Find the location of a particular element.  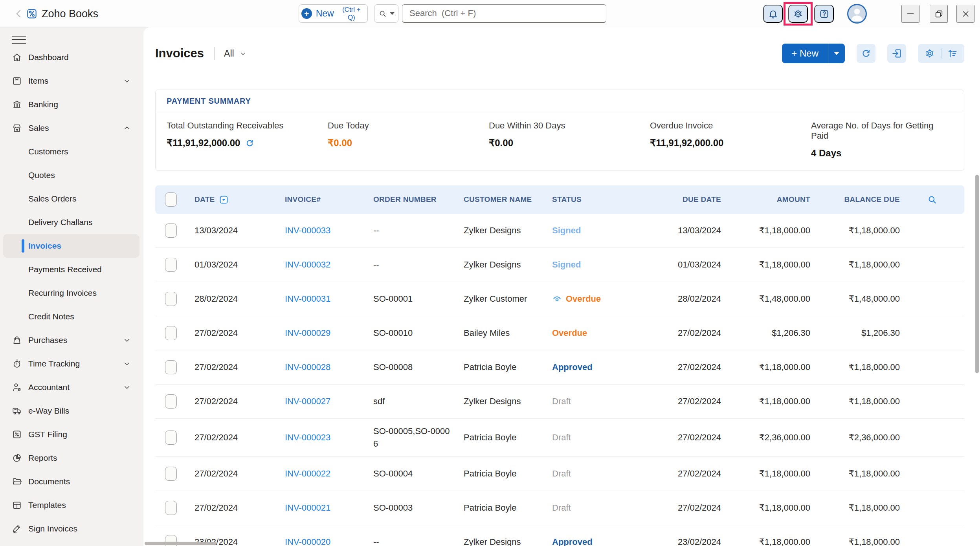

new-invoice-split-button: + New is located at coordinates (813, 53).